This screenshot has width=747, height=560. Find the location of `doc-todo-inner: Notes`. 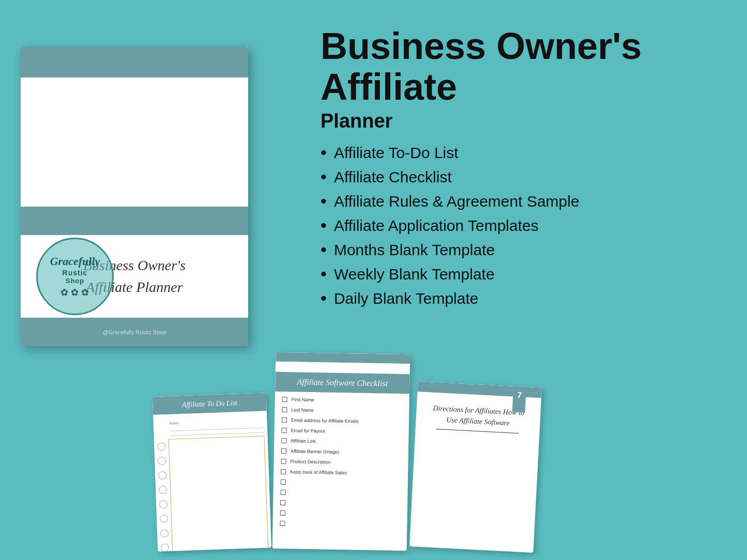

doc-todo-inner: Notes is located at coordinates (212, 481).